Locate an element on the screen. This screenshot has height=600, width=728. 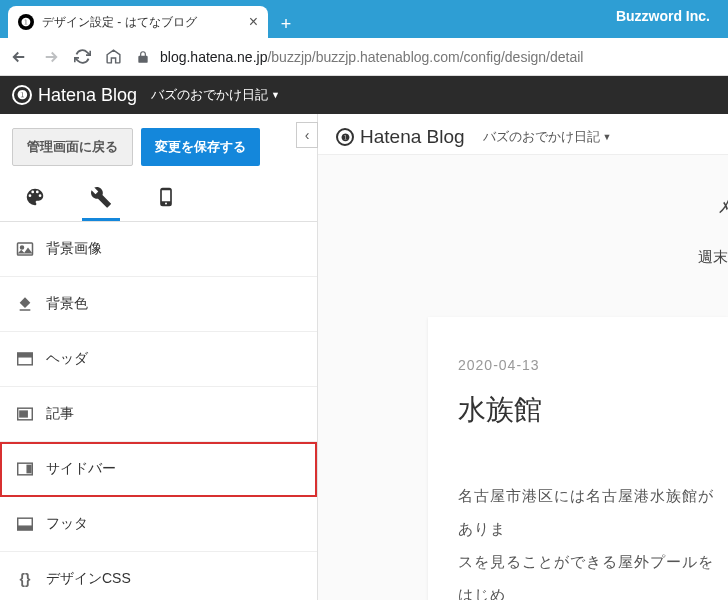
preview-hatena-logo: ❶ Hatena Blog is located at coordinates (400, 137).